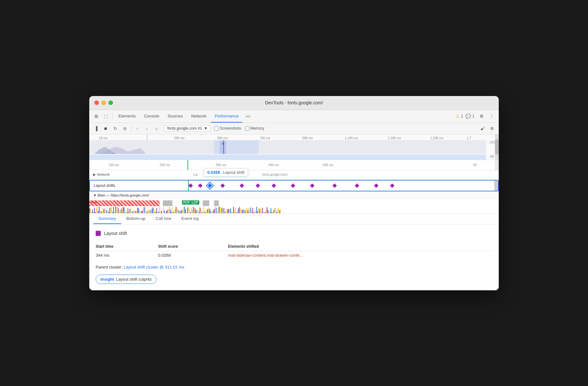  I want to click on memory-checkbox-input, so click(247, 129).